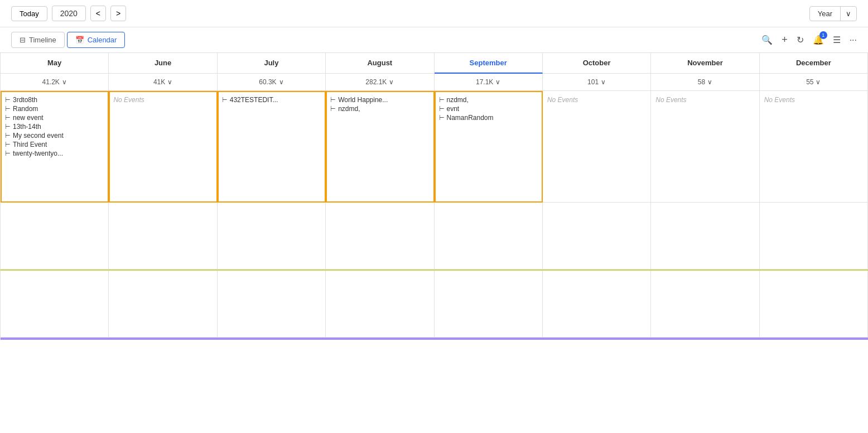  Describe the element at coordinates (55, 153) in the screenshot. I see `event-may-7: ⊢ twenty-twentyo...` at that location.